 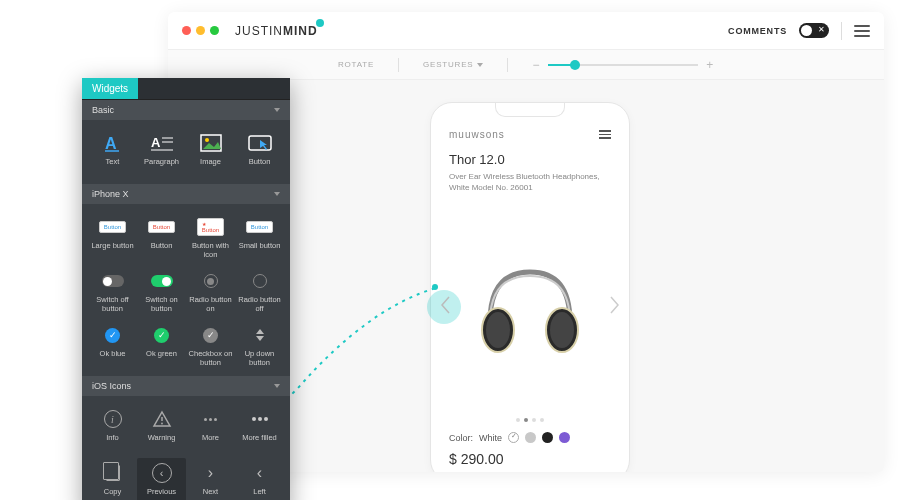 What do you see at coordinates (210, 292) in the screenshot?
I see `widget-radio-on: Radio button on` at bounding box center [210, 292].